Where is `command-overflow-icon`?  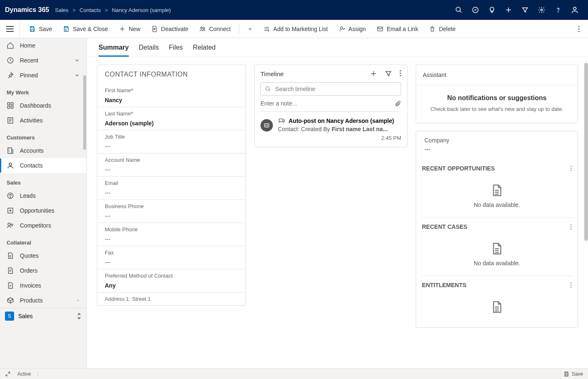 command-overflow-icon is located at coordinates (581, 29).